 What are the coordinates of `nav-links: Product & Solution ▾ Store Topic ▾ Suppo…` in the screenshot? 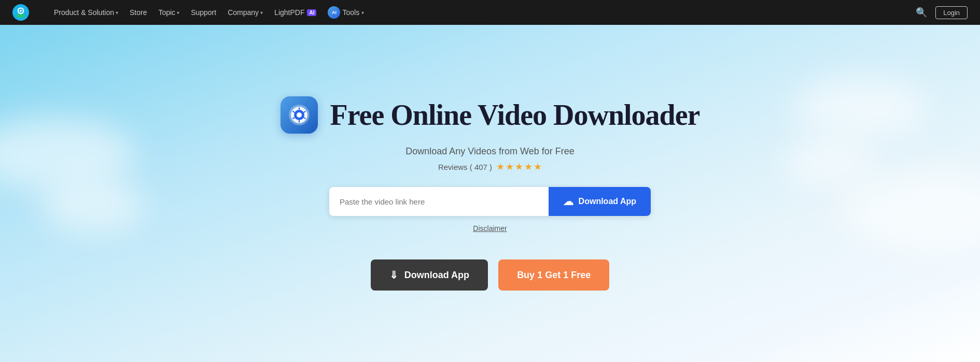 It's located at (477, 12).